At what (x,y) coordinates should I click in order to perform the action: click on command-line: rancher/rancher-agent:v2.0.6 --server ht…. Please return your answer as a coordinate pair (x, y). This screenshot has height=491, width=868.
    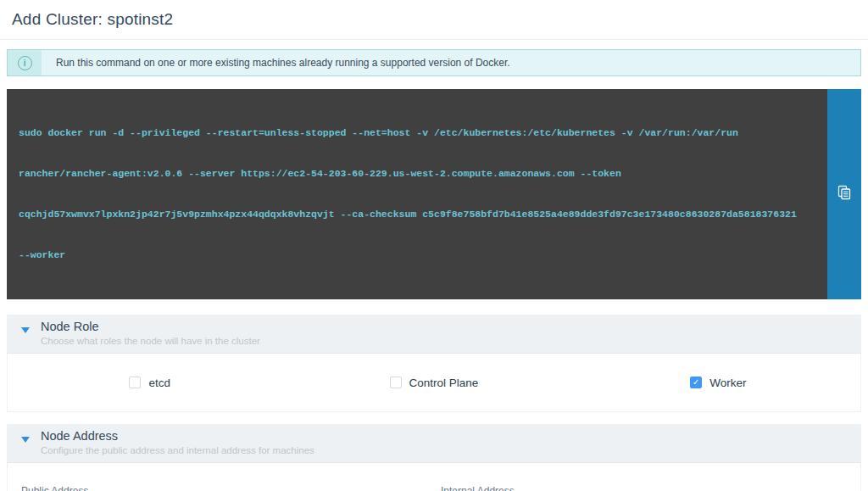
    Looking at the image, I should click on (417, 174).